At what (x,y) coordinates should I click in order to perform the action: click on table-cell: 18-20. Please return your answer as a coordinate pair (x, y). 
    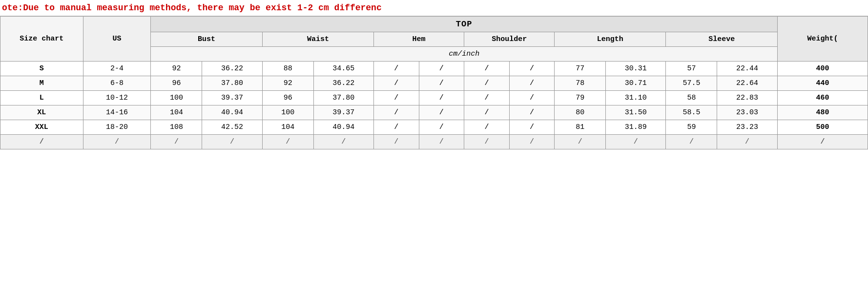
    Looking at the image, I should click on (117, 127).